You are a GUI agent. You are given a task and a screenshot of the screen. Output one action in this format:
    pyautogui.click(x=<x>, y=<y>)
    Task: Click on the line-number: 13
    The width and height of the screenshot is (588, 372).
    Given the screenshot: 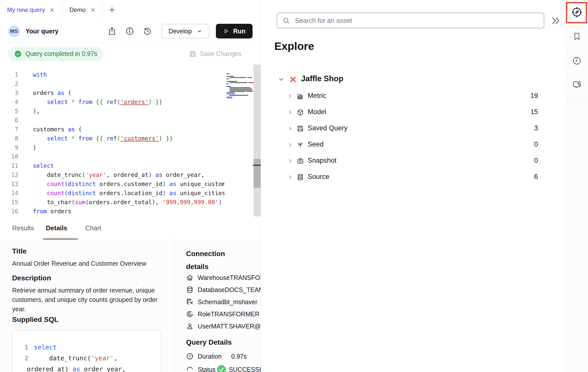 What is the action you would take?
    pyautogui.click(x=9, y=184)
    